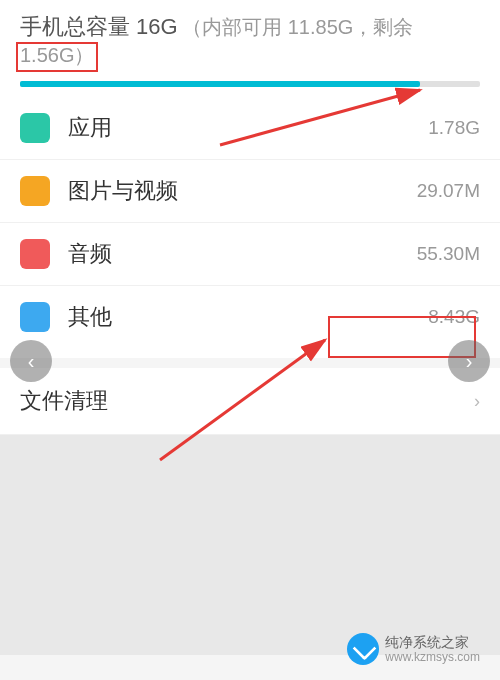 Image resolution: width=500 pixels, height=680 pixels. What do you see at coordinates (454, 317) in the screenshot?
I see `category-value: 8.43G` at bounding box center [454, 317].